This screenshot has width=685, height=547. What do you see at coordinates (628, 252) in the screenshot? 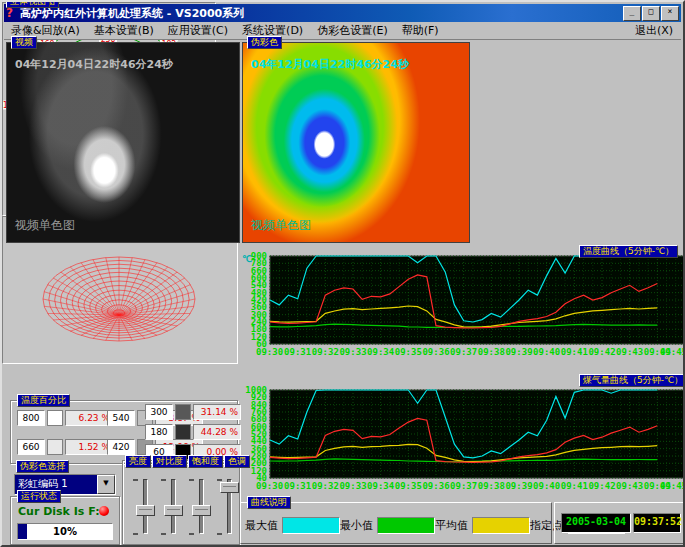
I see `chart1-tab: 温度曲线（5分钟-℃）` at bounding box center [628, 252].